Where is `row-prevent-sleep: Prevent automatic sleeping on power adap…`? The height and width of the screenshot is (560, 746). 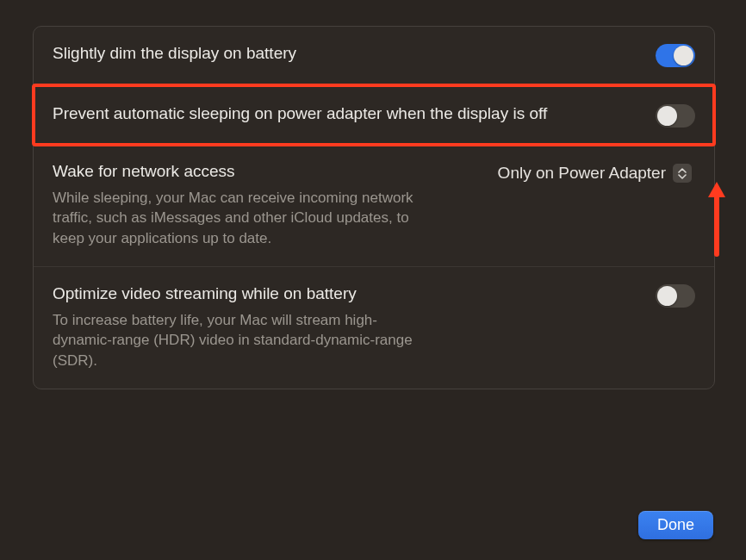 row-prevent-sleep: Prevent automatic sleeping on power adap… is located at coordinates (374, 115).